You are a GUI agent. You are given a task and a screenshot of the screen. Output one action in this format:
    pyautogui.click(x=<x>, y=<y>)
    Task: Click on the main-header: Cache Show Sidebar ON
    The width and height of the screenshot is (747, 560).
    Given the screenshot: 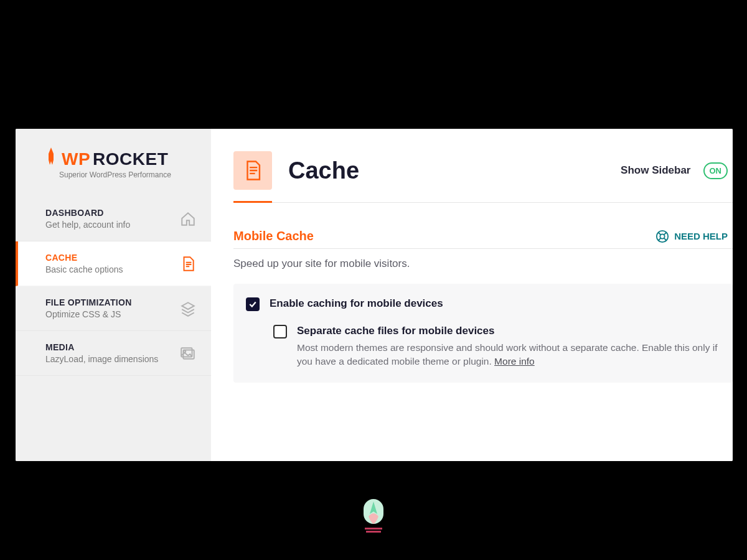 What is the action you would take?
    pyautogui.click(x=483, y=170)
    